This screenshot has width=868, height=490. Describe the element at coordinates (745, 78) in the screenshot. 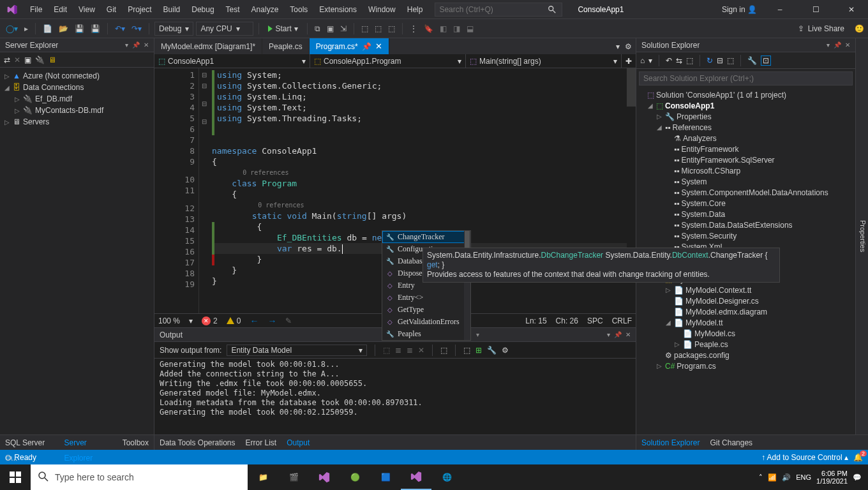

I see `solution-search-input` at that location.